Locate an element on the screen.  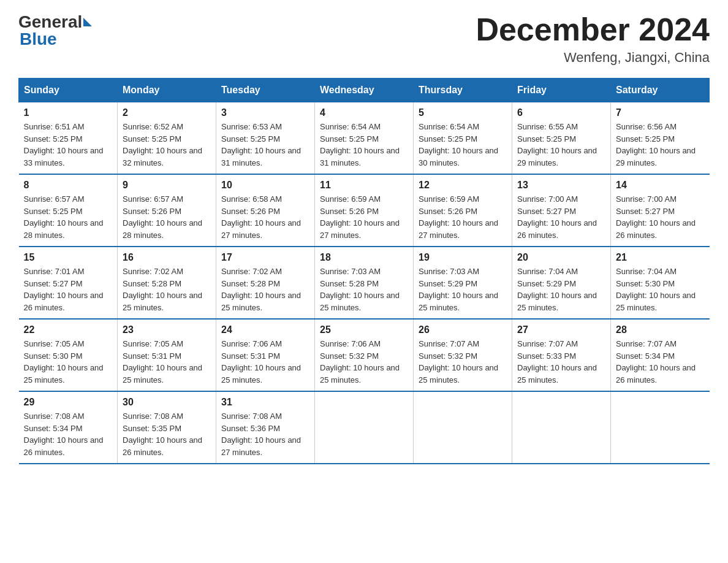
day-cell: 17 Sunrise: 7:02 AM Sunset: 5:28 PM Dayl… is located at coordinates (266, 283).